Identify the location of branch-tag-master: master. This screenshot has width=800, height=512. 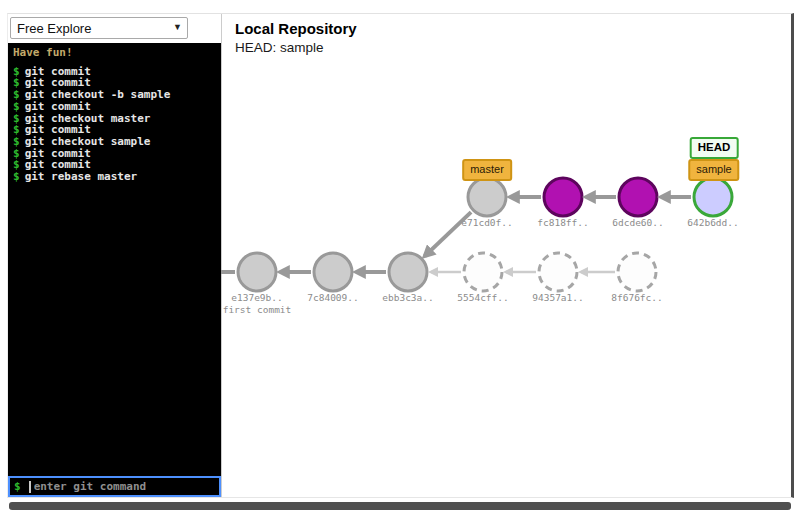
(487, 170).